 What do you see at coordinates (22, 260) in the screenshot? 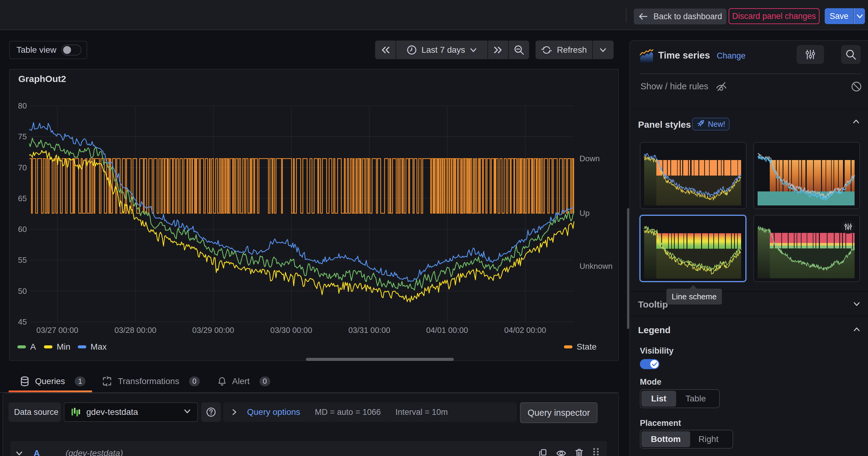
I see `svg-text: 55` at bounding box center [22, 260].